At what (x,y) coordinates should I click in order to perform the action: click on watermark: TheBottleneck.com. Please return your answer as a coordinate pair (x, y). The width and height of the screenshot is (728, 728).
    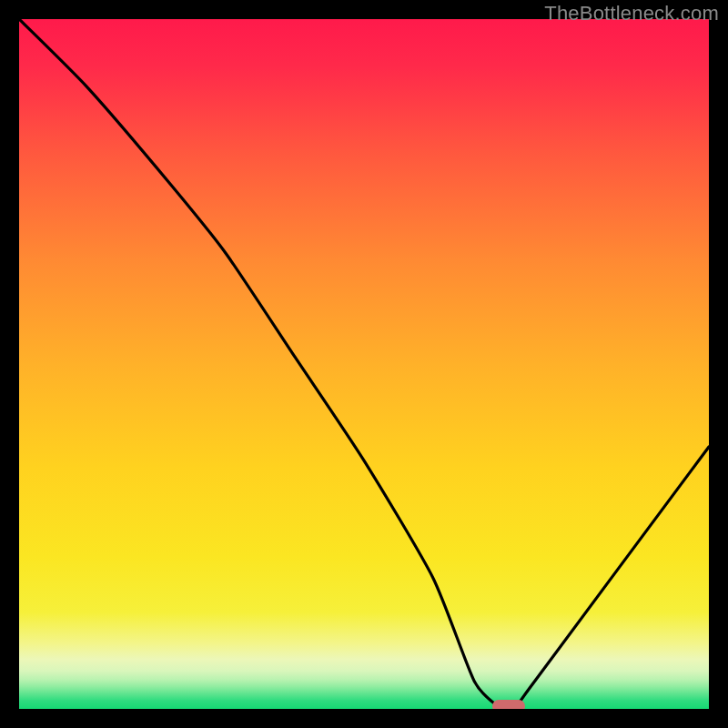
    Looking at the image, I should click on (632, 14).